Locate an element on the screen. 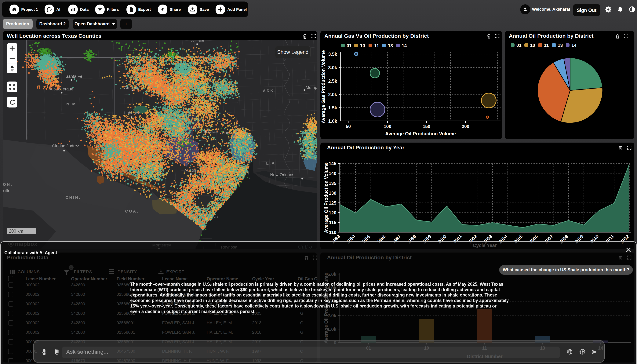 Image resolution: width=637 pixels, height=364 pixels. svg-text: 125 is located at coordinates (332, 203).